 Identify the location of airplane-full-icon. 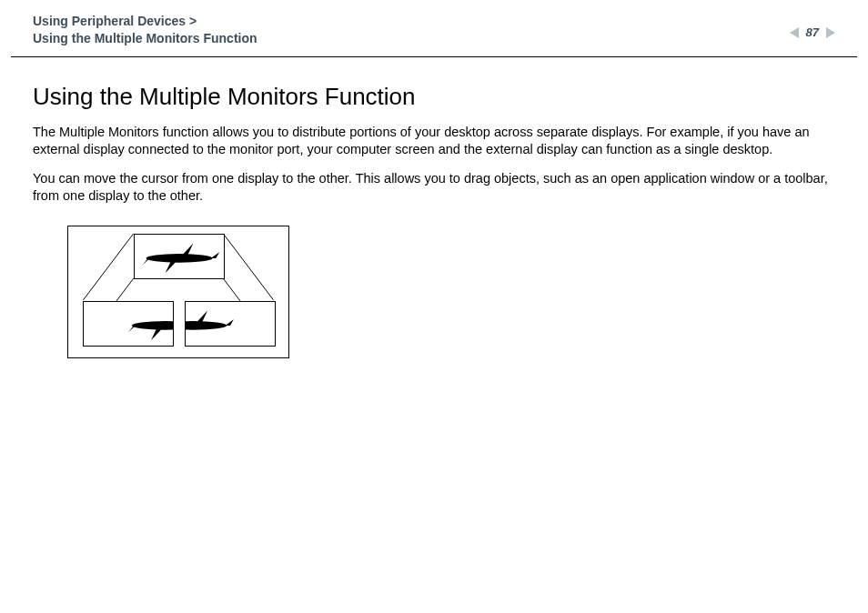
(179, 256).